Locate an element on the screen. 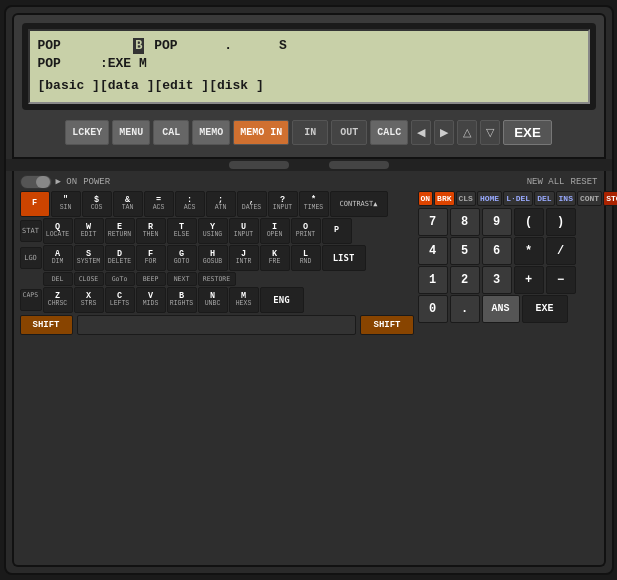  f2-key: F FOR is located at coordinates (151, 258).